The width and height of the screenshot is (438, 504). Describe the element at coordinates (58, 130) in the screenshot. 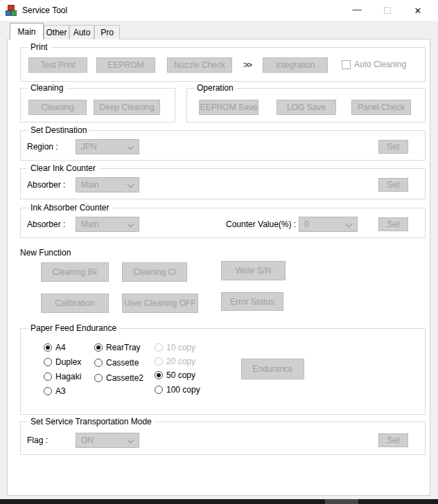

I see `set-destination-title: Set Destination` at that location.